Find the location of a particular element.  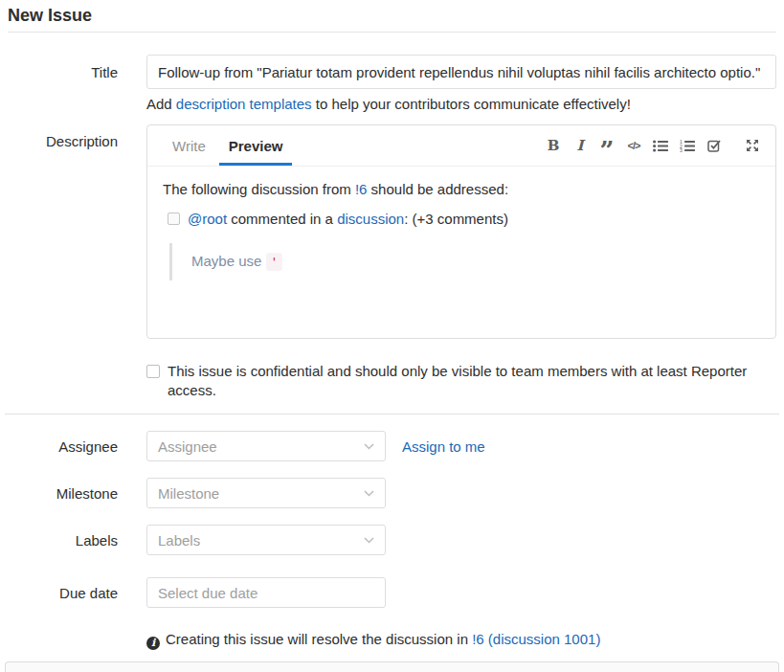

task-list: @root commented in a discussion: (+3 com… is located at coordinates (461, 245).